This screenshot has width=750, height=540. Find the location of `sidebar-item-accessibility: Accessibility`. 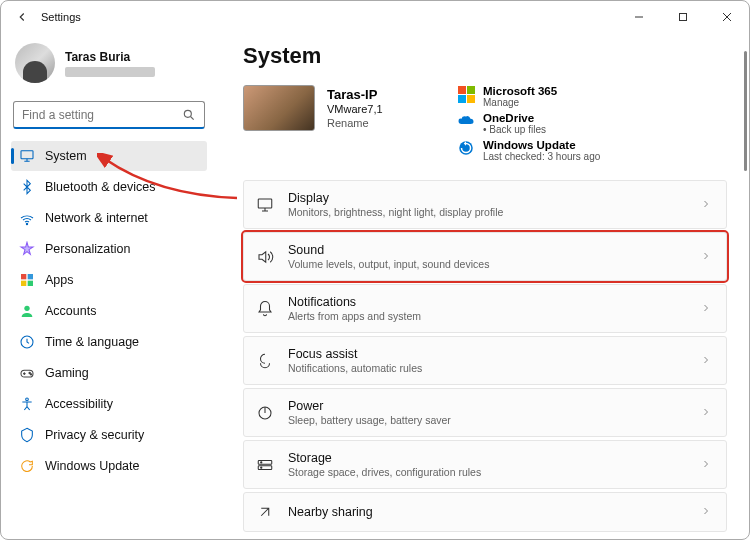

sidebar-item-accessibility: Accessibility is located at coordinates (109, 404).